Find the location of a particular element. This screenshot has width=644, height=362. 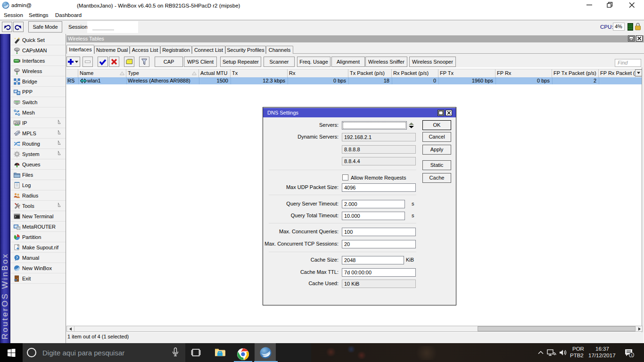

svg-text: 255 is located at coordinates (17, 123).